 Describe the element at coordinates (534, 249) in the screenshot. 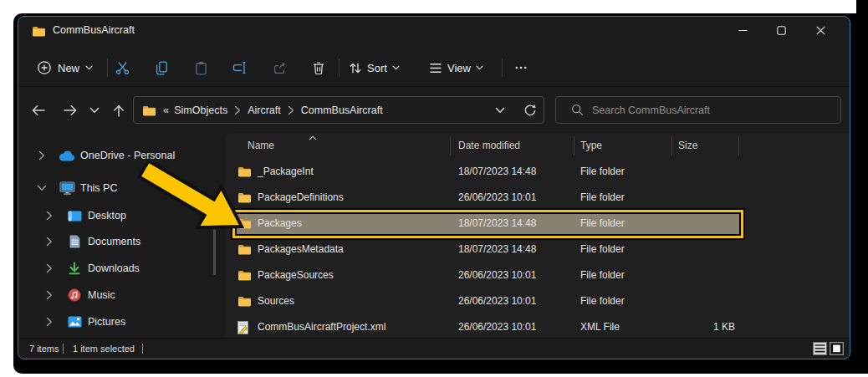

I see `file-row-packagesmetadata: PackagesMetadata18/07/2023 14:48File fol…` at that location.